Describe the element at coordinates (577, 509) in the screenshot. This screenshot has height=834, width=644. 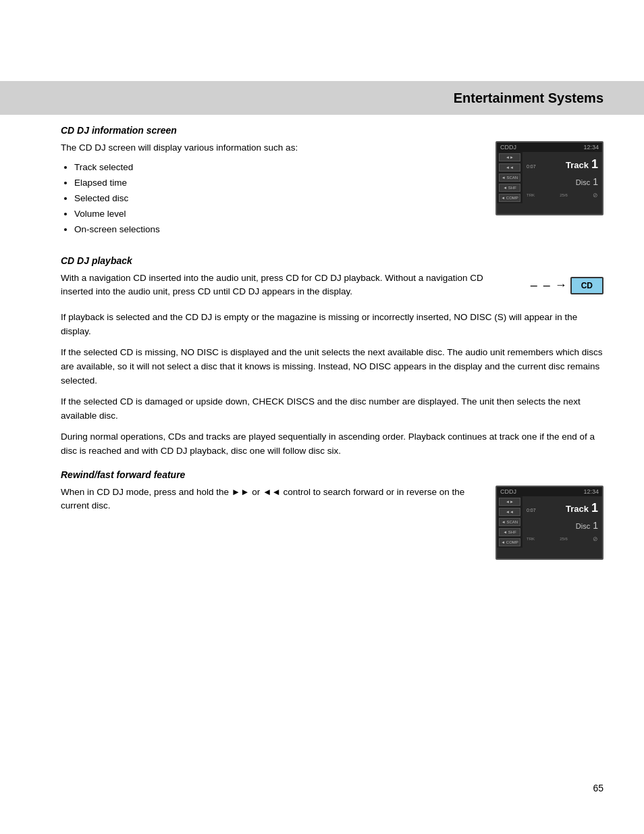
I see `cddj-track-label-2: Track` at that location.